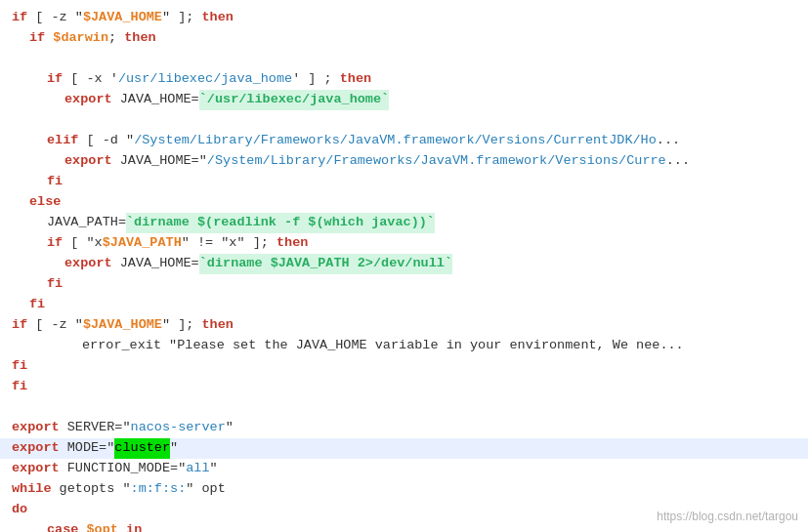  What do you see at coordinates (404, 408) in the screenshot?
I see `code-line-blank3` at bounding box center [404, 408].